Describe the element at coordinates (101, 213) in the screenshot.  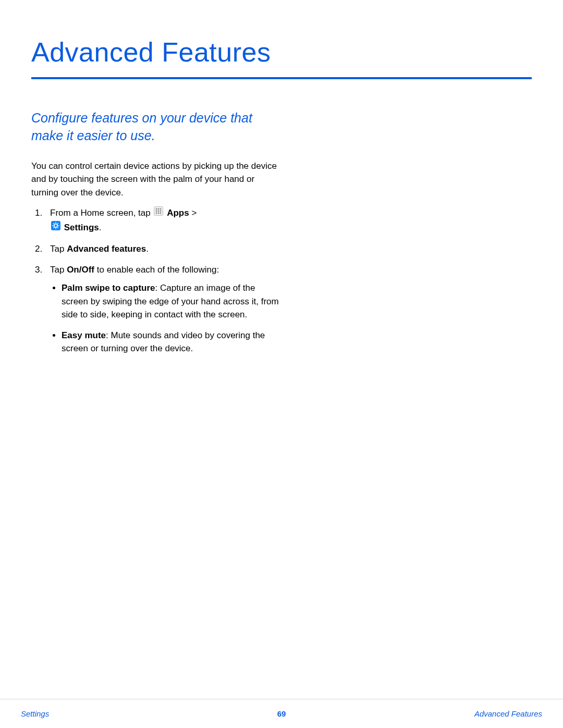
I see `step-1-text-prefix: From a Home screen, tap` at that location.